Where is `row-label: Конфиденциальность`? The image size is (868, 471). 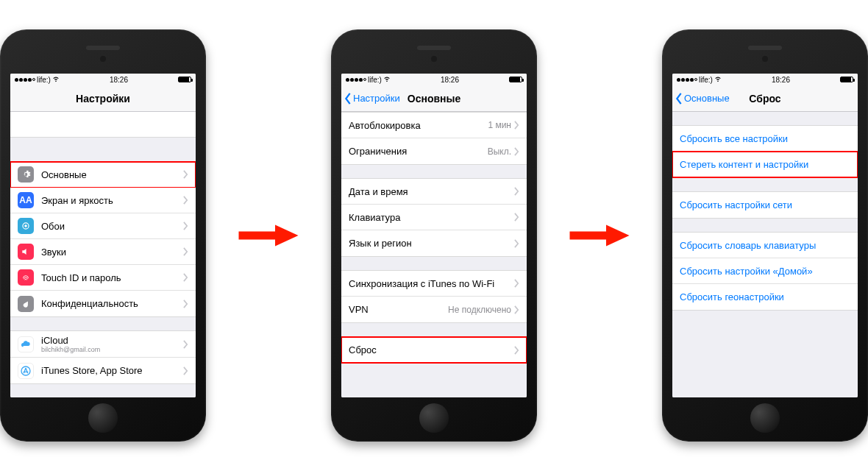 row-label: Конфиденциальность is located at coordinates (112, 303).